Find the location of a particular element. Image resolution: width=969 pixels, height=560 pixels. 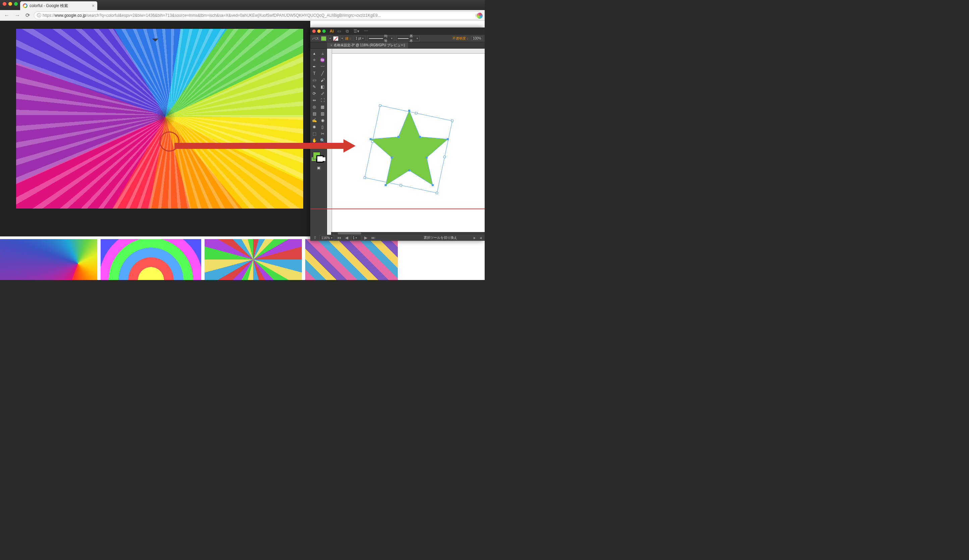

pen-tool-icon: ✒ is located at coordinates (315, 67).